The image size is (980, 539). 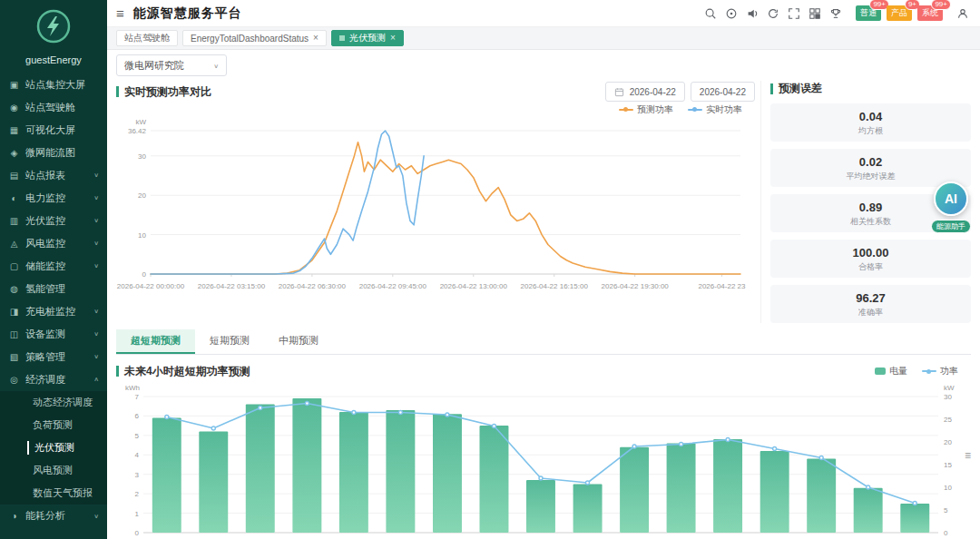 I want to click on stat-label: 均方根, so click(x=871, y=131).